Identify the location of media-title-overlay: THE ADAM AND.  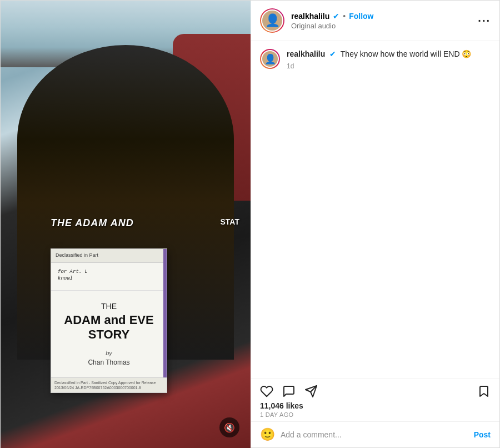
(92, 223).